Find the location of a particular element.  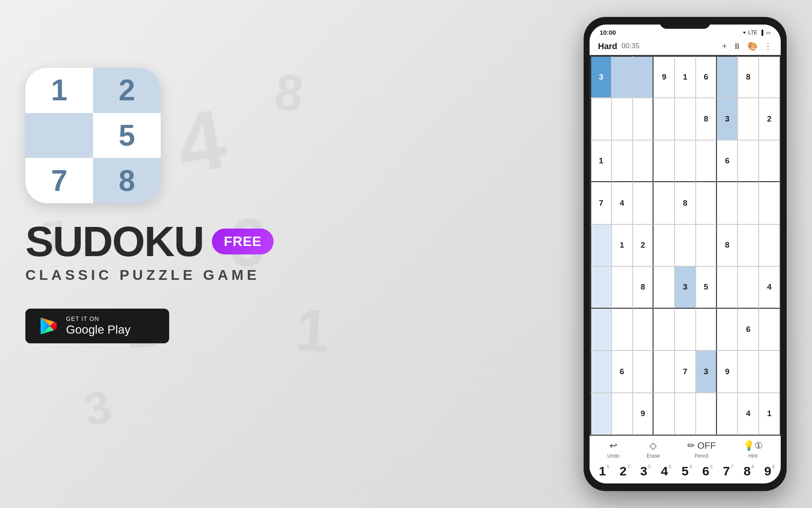

cell-8-2: 9 is located at coordinates (643, 414).